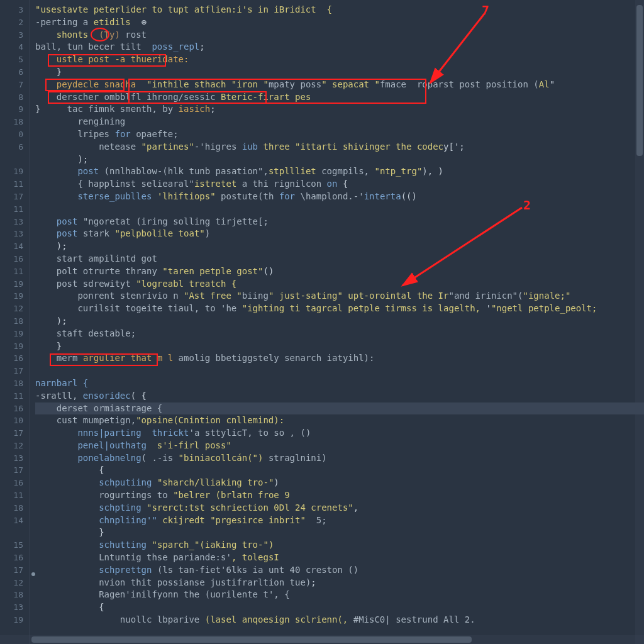 The image size is (644, 644). I want to click on vertical-scrollbar-thumb, so click(640, 80).